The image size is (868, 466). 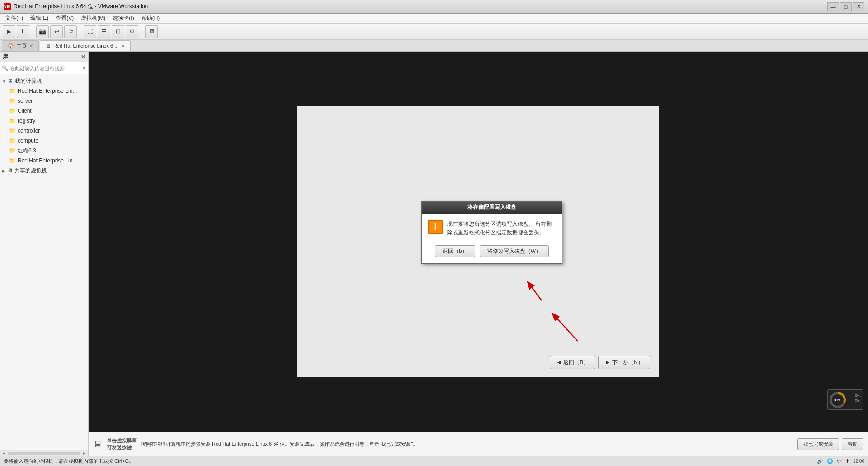 What do you see at coordinates (846, 7) in the screenshot?
I see `window-controls: — □ ✕` at bounding box center [846, 7].